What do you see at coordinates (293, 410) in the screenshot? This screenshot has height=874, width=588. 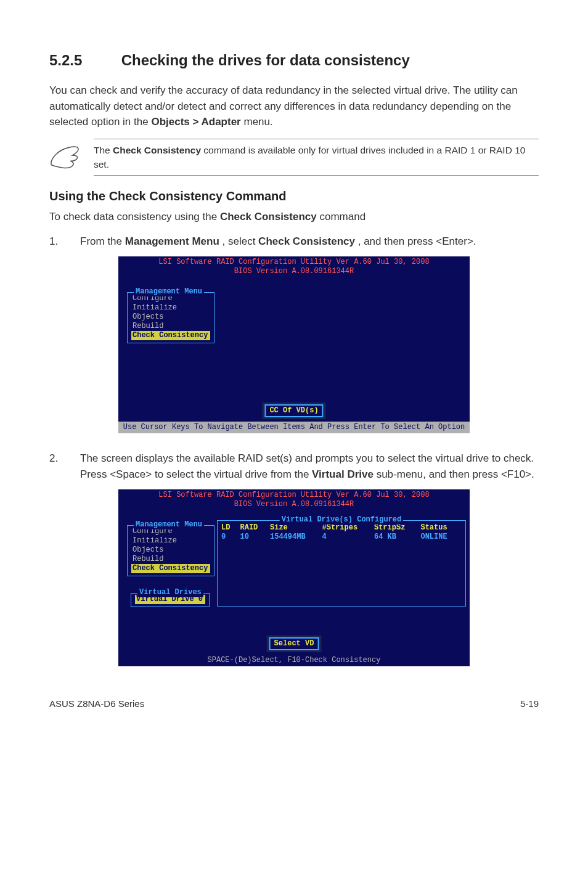 I see `cc-of-vd-box: CC Of VD(s)` at bounding box center [293, 410].